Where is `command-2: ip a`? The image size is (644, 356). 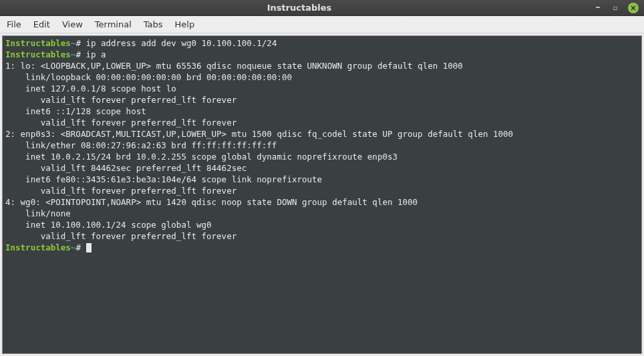
command-2: ip a is located at coordinates (96, 55).